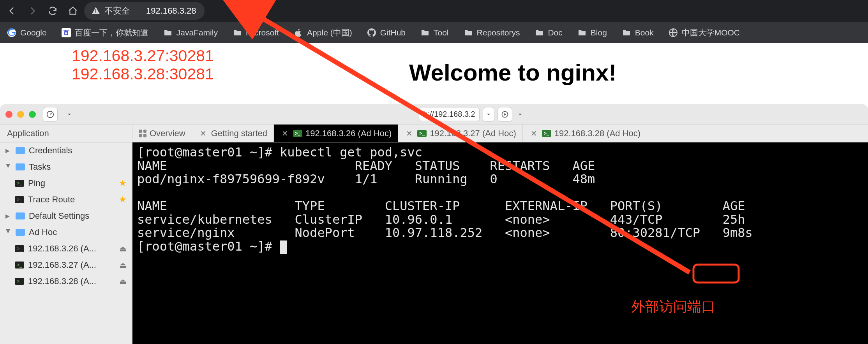  I want to click on connect-play-button, so click(505, 114).